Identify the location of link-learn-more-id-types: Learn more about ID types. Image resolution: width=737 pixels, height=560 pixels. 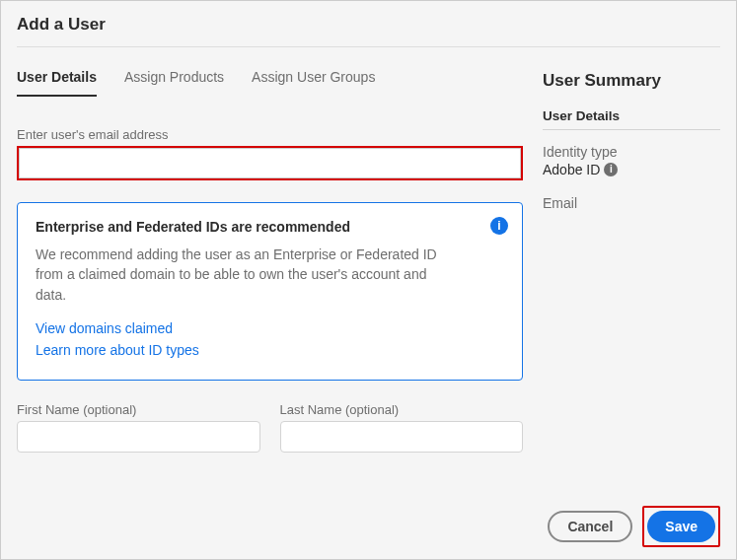
(270, 350).